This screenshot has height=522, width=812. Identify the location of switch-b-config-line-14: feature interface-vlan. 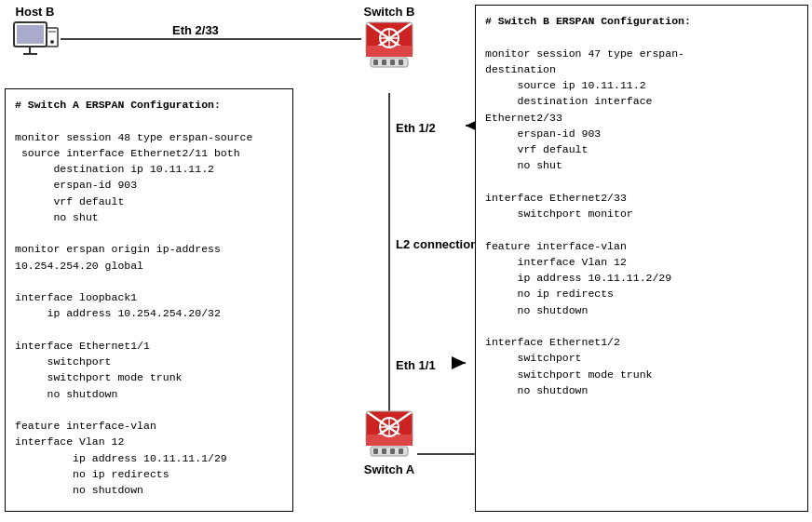
(642, 246).